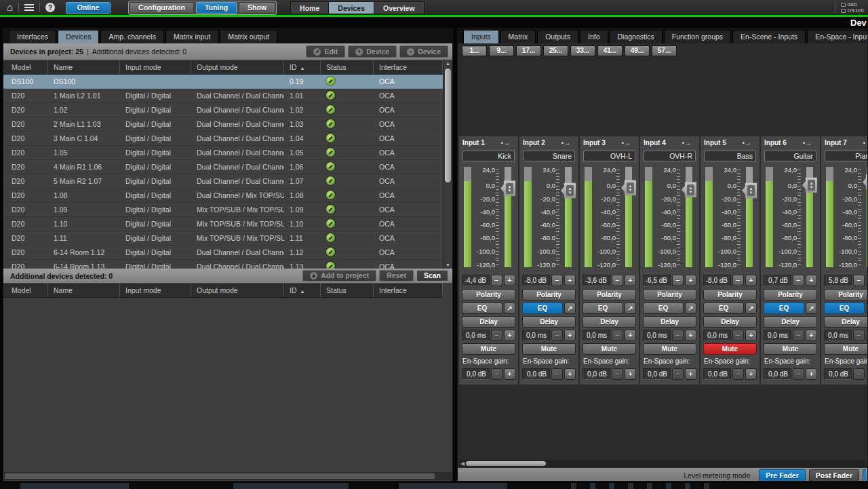 The height and width of the screenshot is (489, 868). I want to click on delay-increment-button: +, so click(510, 335).